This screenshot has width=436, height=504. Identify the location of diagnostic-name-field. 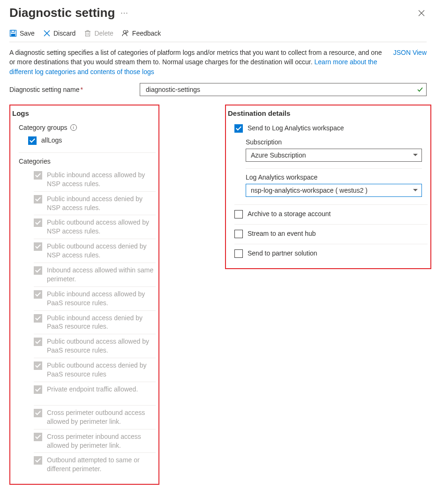
(283, 90).